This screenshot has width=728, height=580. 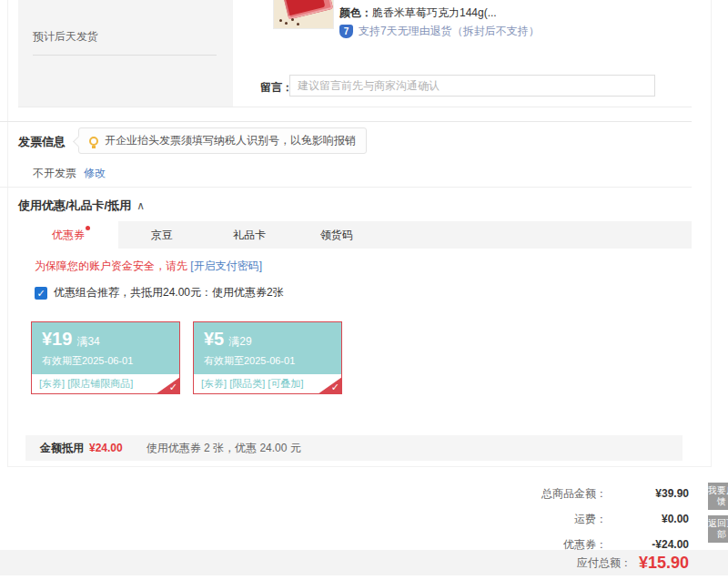 I want to click on back-to-top-button: 返回顶部, so click(x=718, y=529).